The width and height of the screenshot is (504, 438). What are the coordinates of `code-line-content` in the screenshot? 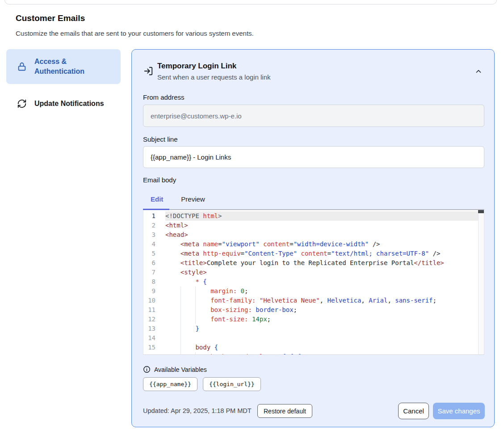 It's located at (322, 338).